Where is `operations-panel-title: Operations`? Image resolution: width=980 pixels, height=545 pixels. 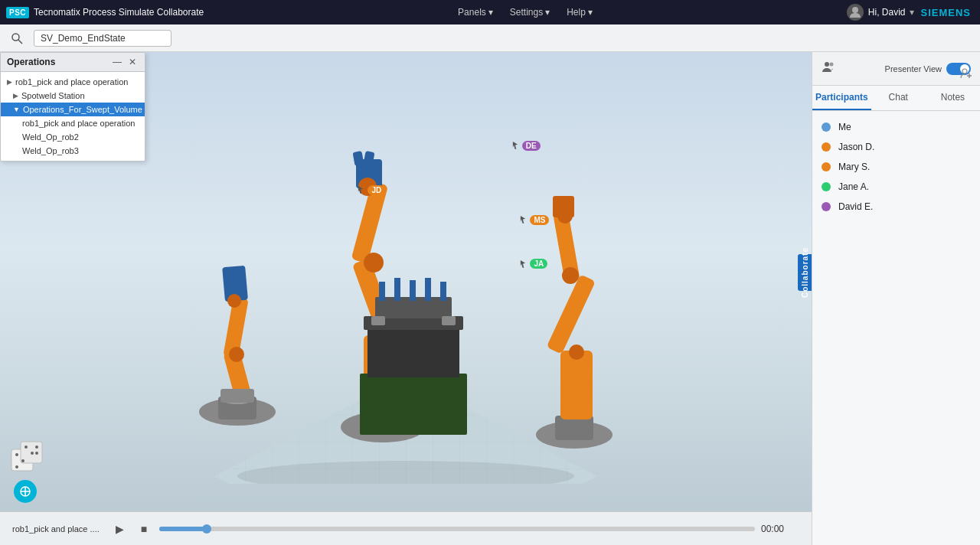
operations-panel-title: Operations is located at coordinates (31, 62).